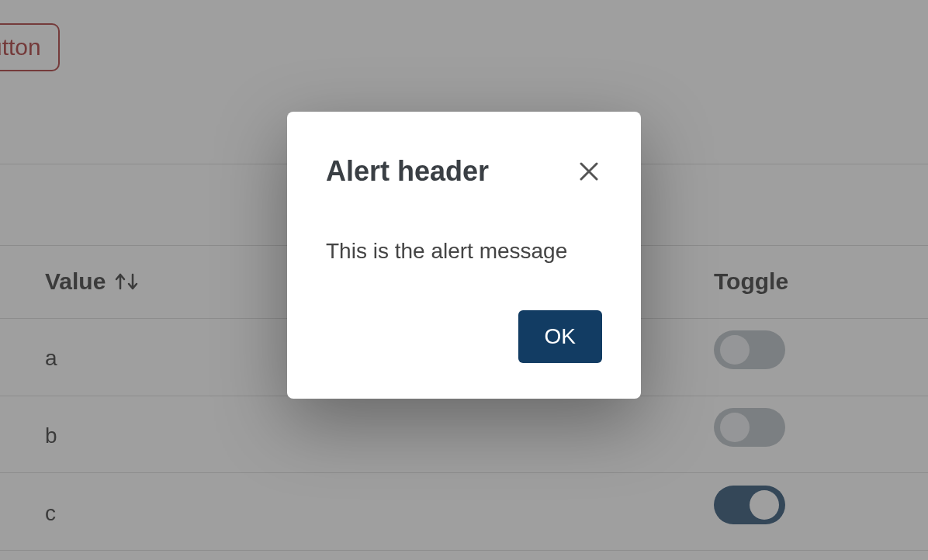 This screenshot has height=560, width=928. I want to click on dialog-title: Alert header, so click(407, 171).